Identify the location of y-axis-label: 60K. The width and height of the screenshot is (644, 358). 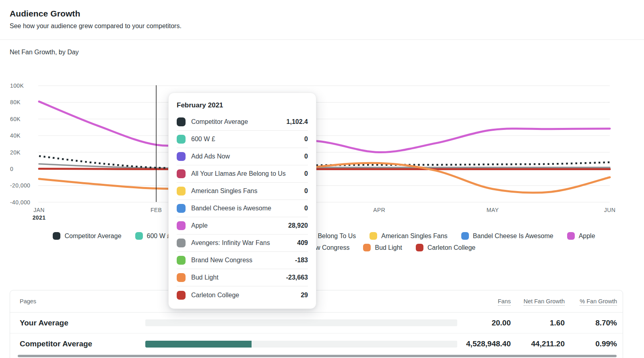
(15, 119).